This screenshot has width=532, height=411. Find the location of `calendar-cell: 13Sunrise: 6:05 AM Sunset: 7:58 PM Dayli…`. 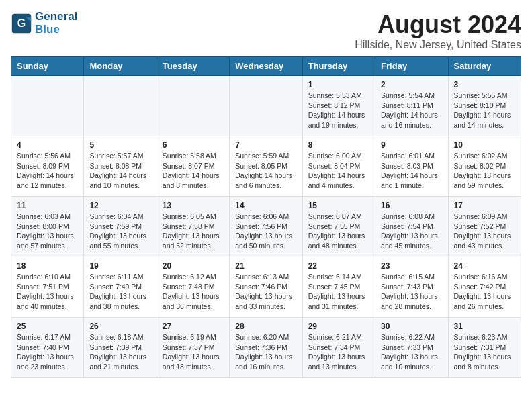

calendar-cell: 13Sunrise: 6:05 AM Sunset: 7:58 PM Dayli… is located at coordinates (193, 227).